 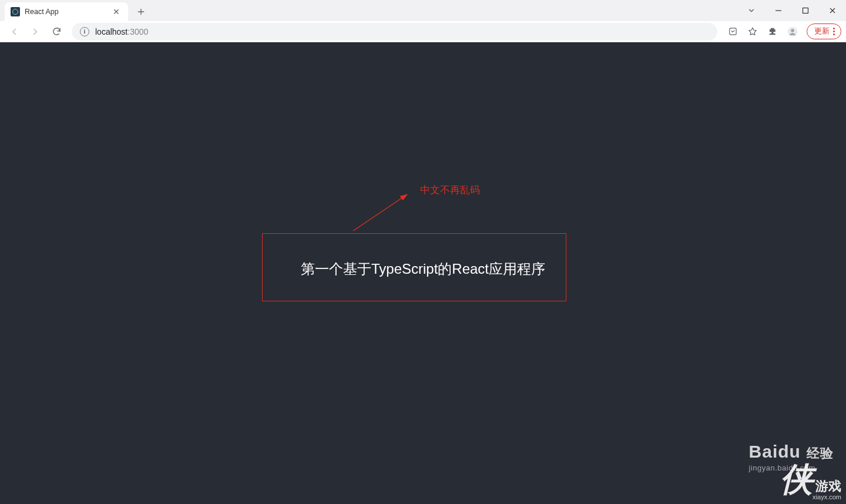 I want to click on bookmark-icon, so click(x=753, y=32).